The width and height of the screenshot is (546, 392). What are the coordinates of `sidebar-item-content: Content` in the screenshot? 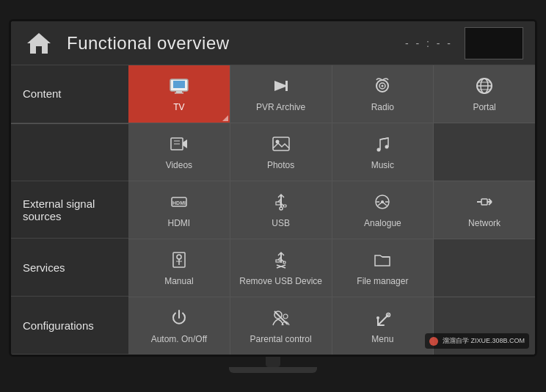 It's located at (70, 94).